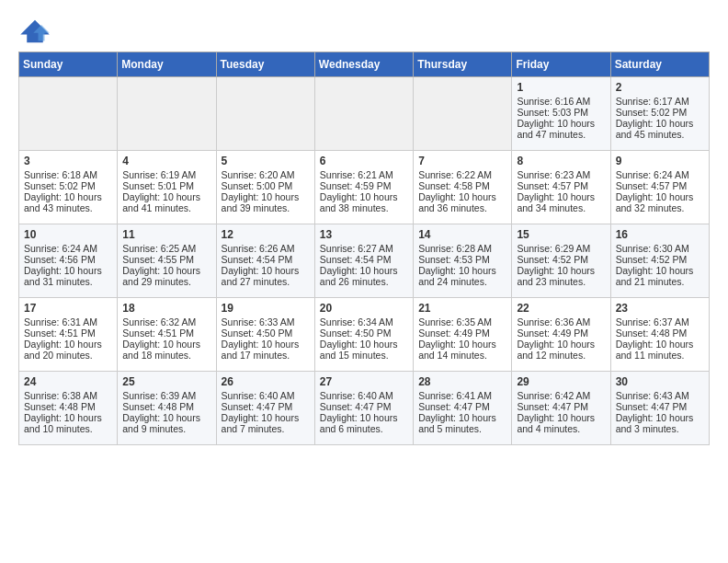 This screenshot has width=728, height=563. Describe the element at coordinates (357, 322) in the screenshot. I see `sunrise-text: Sunrise: 6:34 AM` at that location.